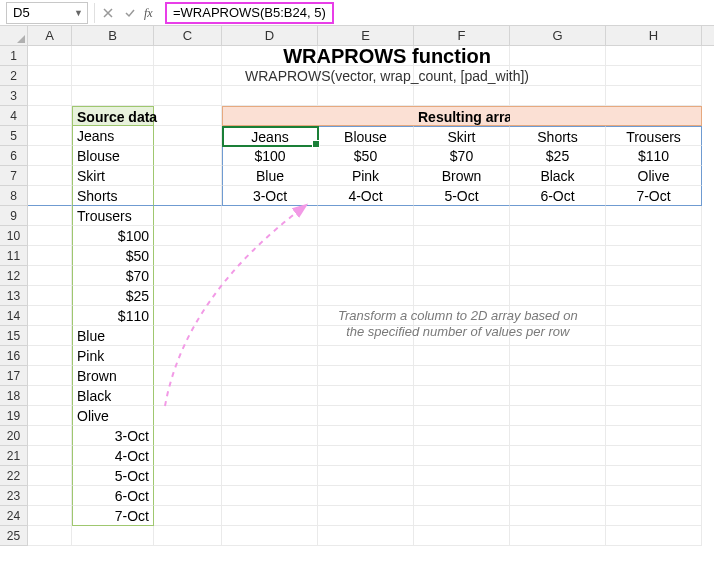 This screenshot has height=569, width=714. What do you see at coordinates (462, 196) in the screenshot?
I see `result-cell: 5-Oct` at bounding box center [462, 196].